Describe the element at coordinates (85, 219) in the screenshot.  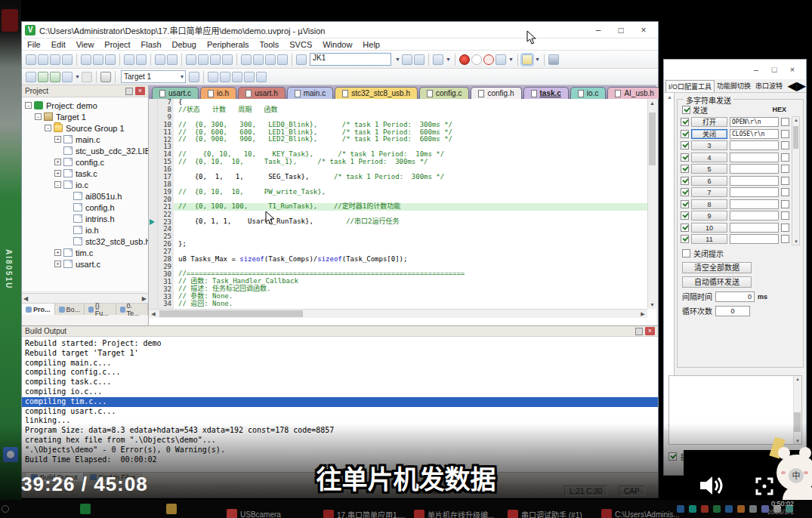
I see `tree-item-intrins-h: intrins.h` at that location.